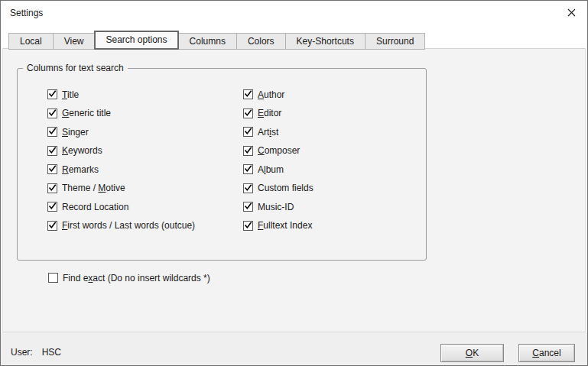 The image size is (588, 366). I want to click on tab-columns: Columns, so click(208, 41).